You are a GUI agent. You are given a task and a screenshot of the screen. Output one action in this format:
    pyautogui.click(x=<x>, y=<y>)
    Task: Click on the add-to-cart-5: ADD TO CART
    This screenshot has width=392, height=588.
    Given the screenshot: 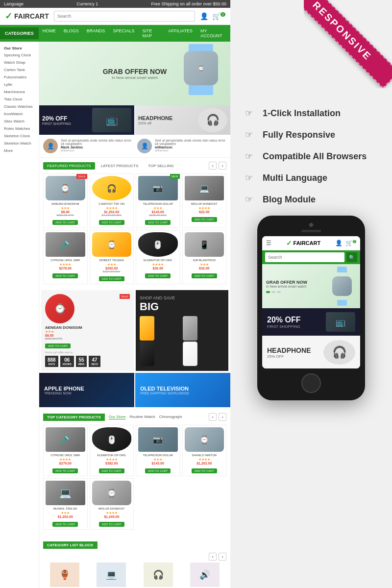 What is the action you would take?
    pyautogui.click(x=65, y=276)
    